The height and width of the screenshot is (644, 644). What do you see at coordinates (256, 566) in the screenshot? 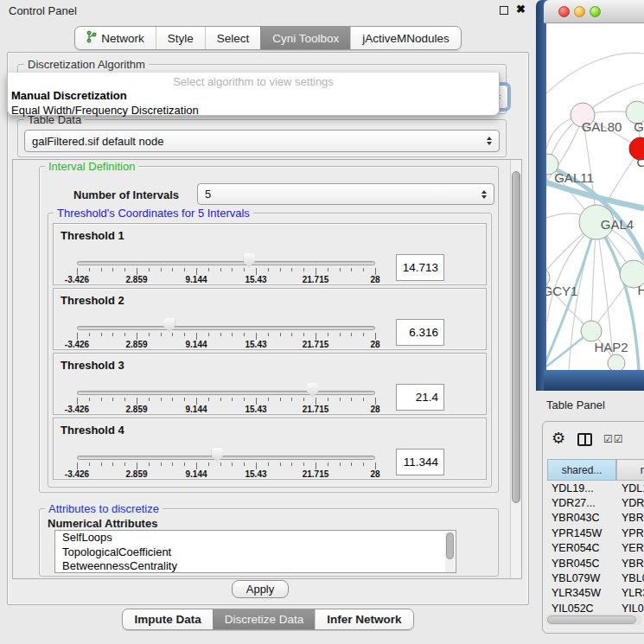
I see `attribute-list-item: BetweennessCentrality` at bounding box center [256, 566].